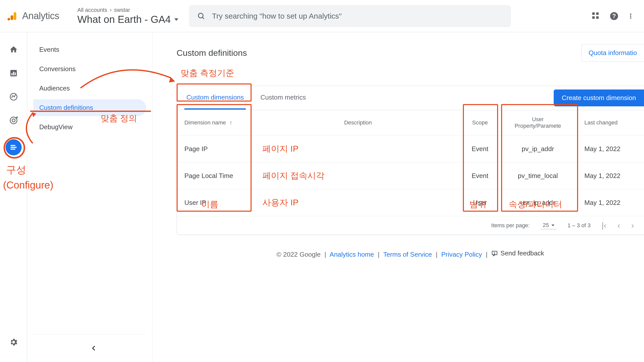 The height and width of the screenshot is (362, 644). I want to click on table-row: Page IP 페이지 IP Event pv_ip_addr May 1, 2…, so click(411, 149).